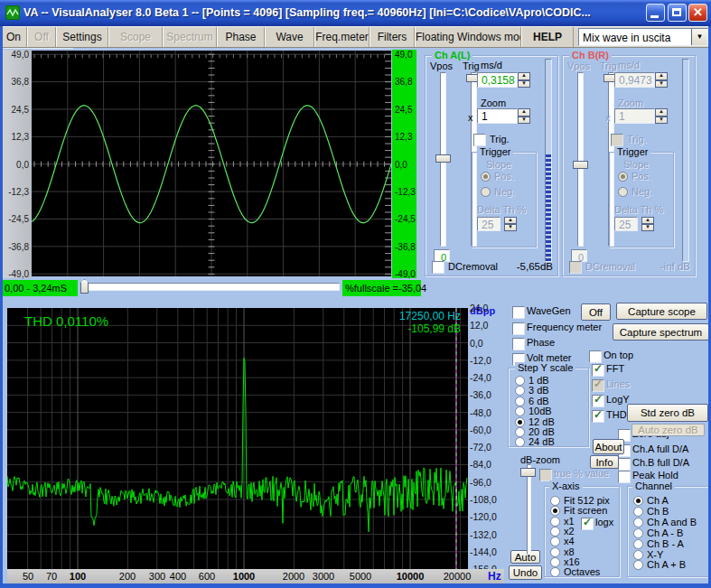  Describe the element at coordinates (643, 37) in the screenshot. I see `output-mode-combobox: Mix wave in uscita ▼` at that location.